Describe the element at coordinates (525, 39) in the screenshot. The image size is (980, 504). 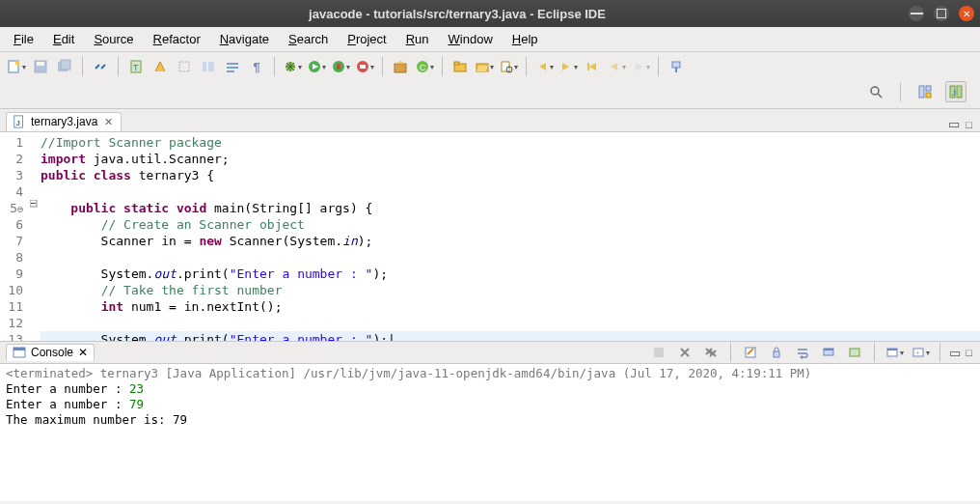
I see `menu-help: Help` at that location.